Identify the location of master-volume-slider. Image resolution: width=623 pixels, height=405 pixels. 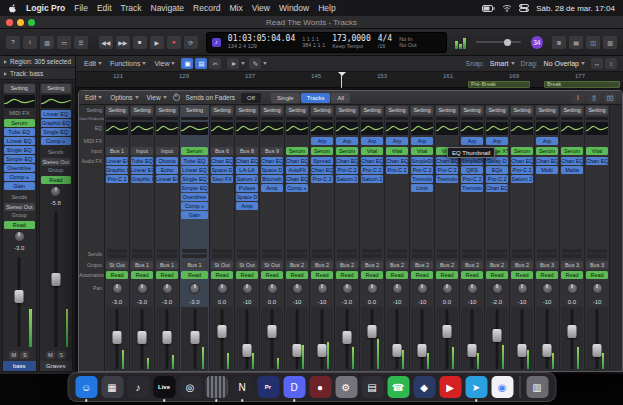
(498, 42).